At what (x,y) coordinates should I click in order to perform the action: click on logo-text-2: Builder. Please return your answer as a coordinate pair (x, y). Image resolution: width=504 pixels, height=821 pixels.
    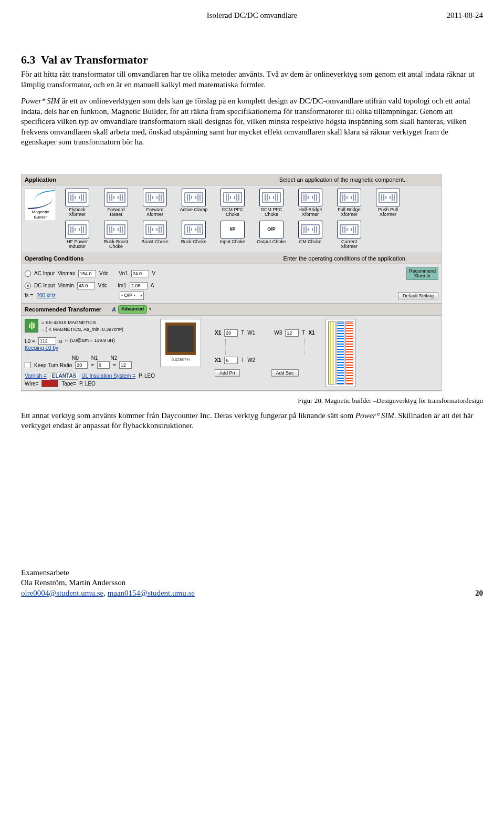
    Looking at the image, I should click on (41, 217).